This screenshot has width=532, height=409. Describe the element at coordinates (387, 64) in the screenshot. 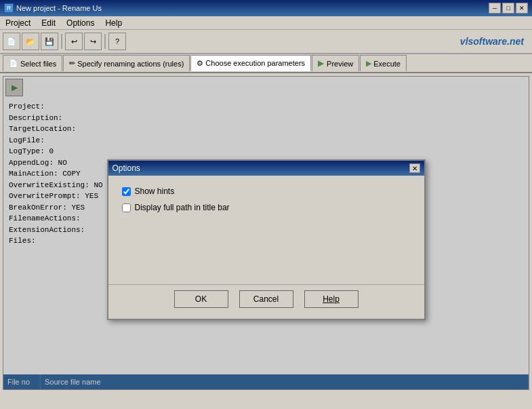

I see `tab-execute-label: Execute` at that location.